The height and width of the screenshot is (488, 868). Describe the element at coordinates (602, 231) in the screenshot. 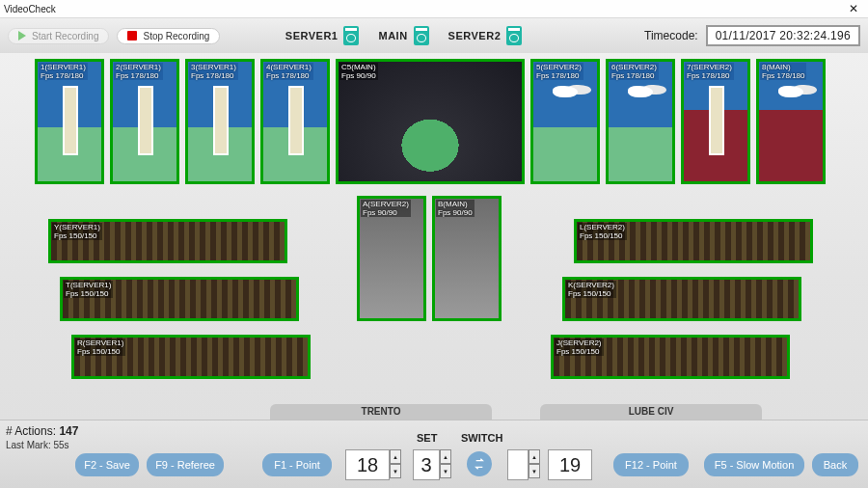

I see `feed-header: L(SERVER2)Fps 150/150` at that location.